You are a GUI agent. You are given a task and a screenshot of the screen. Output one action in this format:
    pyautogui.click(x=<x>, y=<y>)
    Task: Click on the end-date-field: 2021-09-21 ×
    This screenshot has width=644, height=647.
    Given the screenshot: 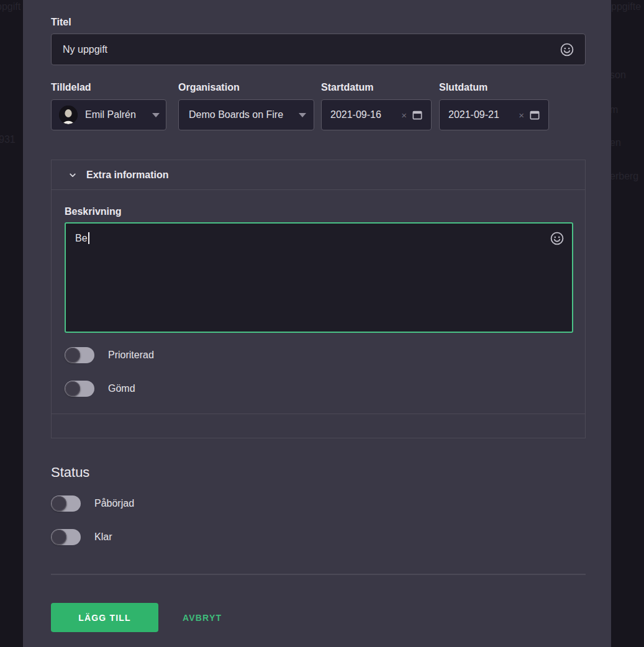 What is the action you would take?
    pyautogui.click(x=494, y=115)
    